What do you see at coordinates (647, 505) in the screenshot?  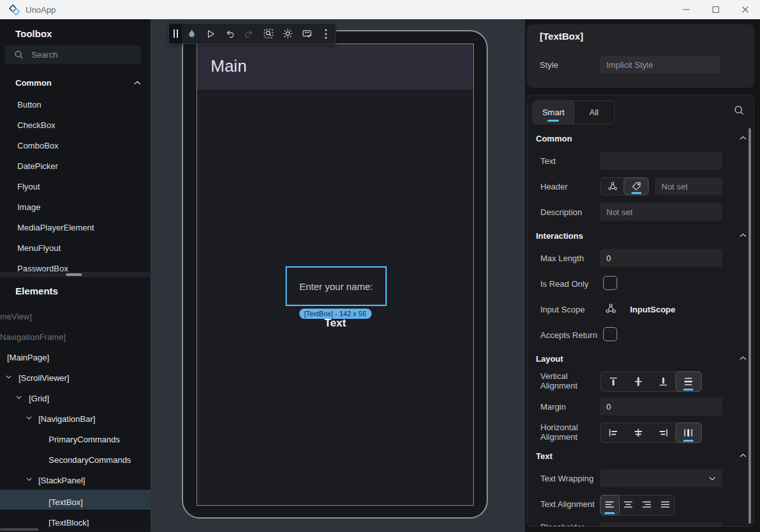 I see `text-align-right-icon` at bounding box center [647, 505].